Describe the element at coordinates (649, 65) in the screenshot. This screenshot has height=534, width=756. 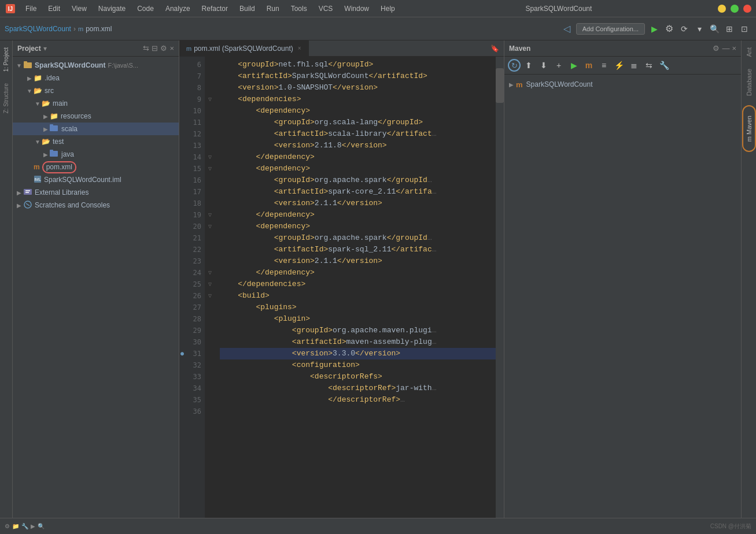
I see `maven-switch-icon: ⇆` at that location.